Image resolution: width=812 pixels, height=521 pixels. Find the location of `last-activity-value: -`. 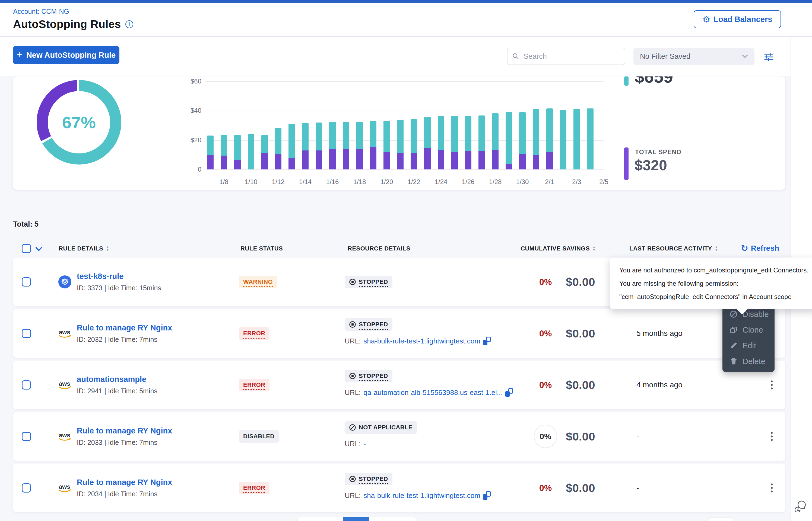

last-activity-value: - is located at coordinates (638, 488).